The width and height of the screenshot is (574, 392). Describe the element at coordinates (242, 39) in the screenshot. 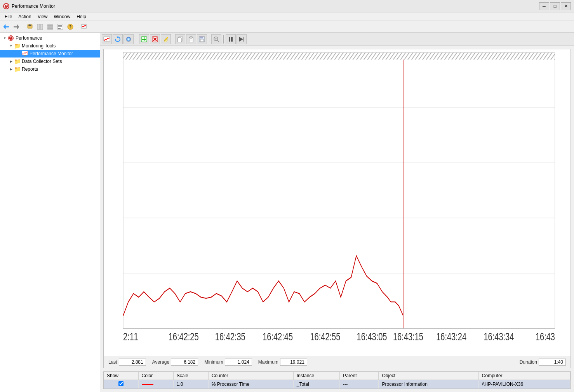

I see `next-frame-button` at that location.